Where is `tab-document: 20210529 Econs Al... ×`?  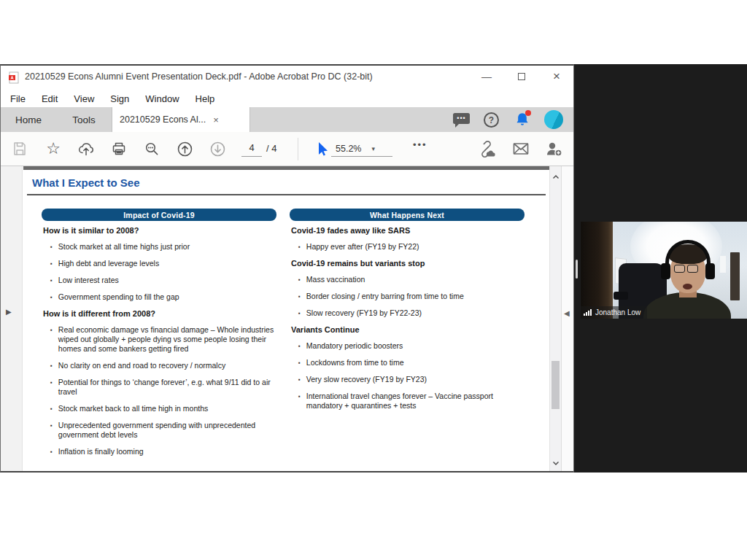 tab-document: 20210529 Econs Al... × is located at coordinates (181, 120).